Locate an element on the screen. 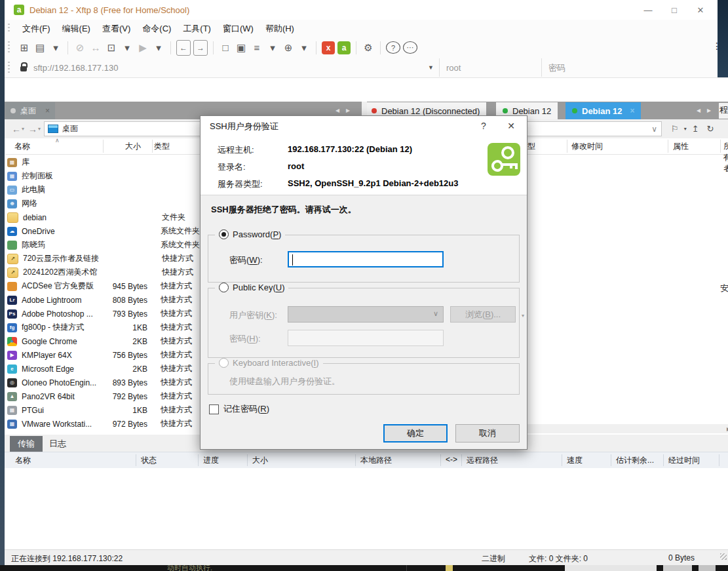 The width and height of the screenshot is (728, 571). cancel-button: 取消 is located at coordinates (488, 433).